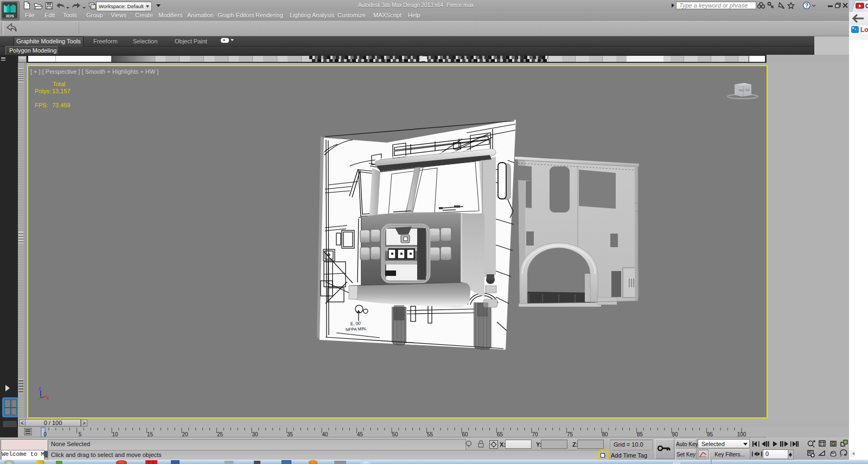  What do you see at coordinates (115, 435) in the screenshot?
I see `svg-text: 10` at bounding box center [115, 435].